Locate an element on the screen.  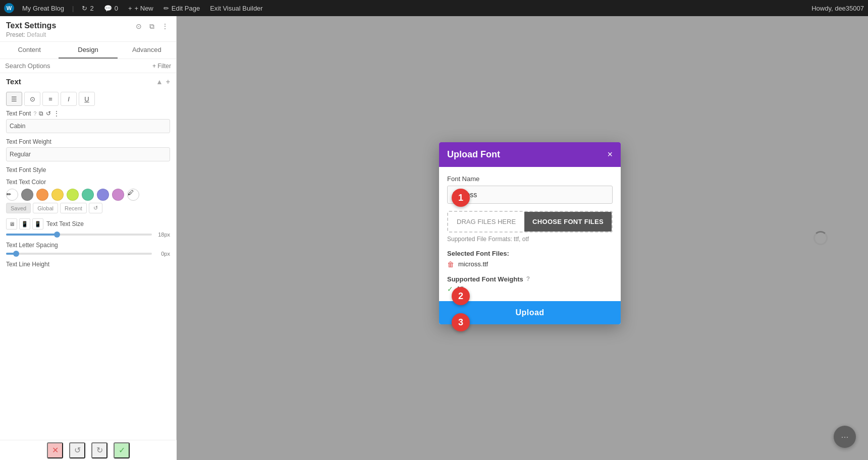
text-size-track is located at coordinates (79, 235).